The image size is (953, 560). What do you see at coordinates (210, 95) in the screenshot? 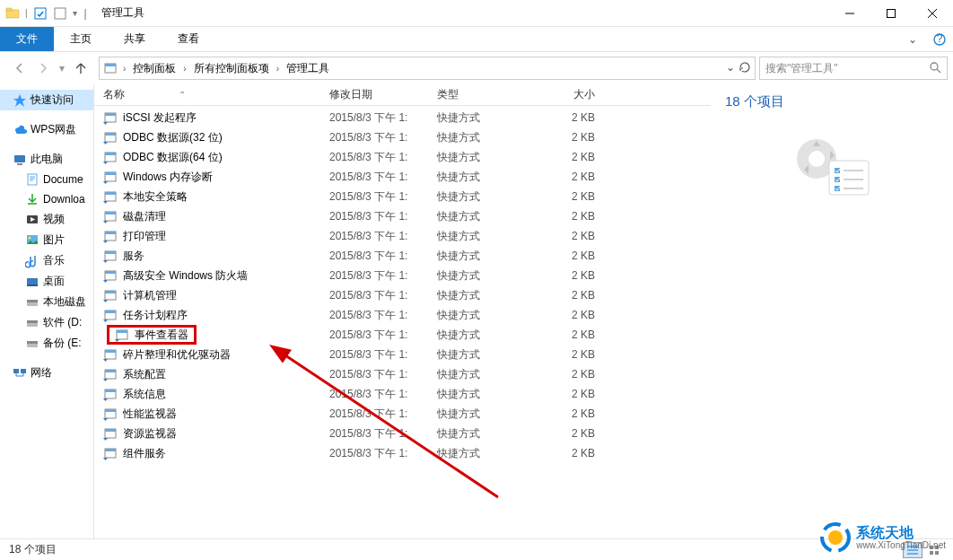
I see `column-header-name: 名称⌃` at bounding box center [210, 95].